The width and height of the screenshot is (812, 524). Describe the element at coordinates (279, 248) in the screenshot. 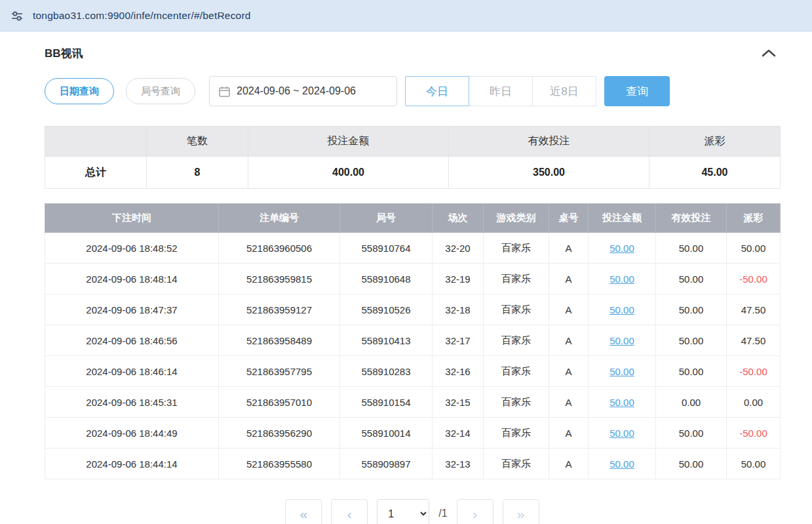

I see `bet-id: 521863960506` at that location.